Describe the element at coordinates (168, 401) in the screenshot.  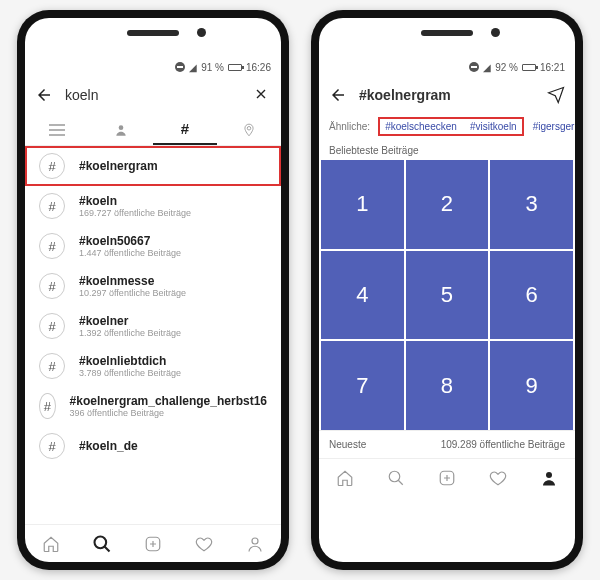
I see `hashtag-name: #koelnergram_challenge_herbst16` at that location.